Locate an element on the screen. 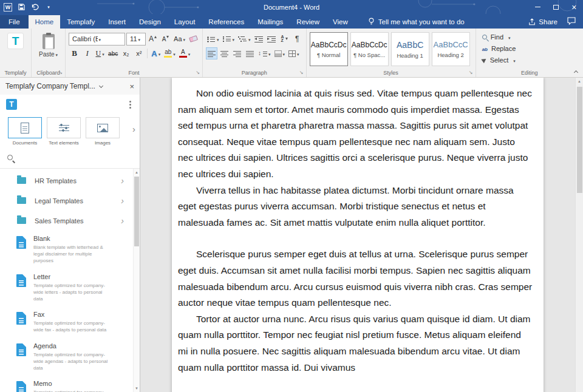 The height and width of the screenshot is (392, 583). superscript-button: x² is located at coordinates (138, 53).